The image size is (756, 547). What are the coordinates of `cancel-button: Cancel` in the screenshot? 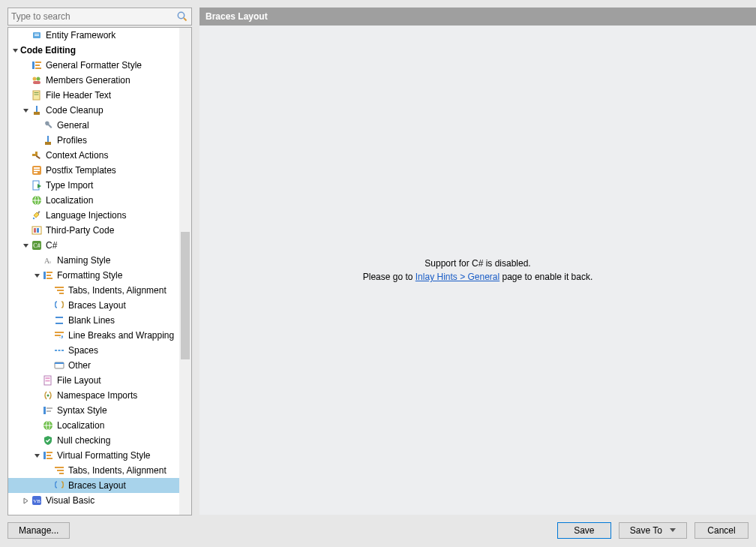 It's located at (722, 530).